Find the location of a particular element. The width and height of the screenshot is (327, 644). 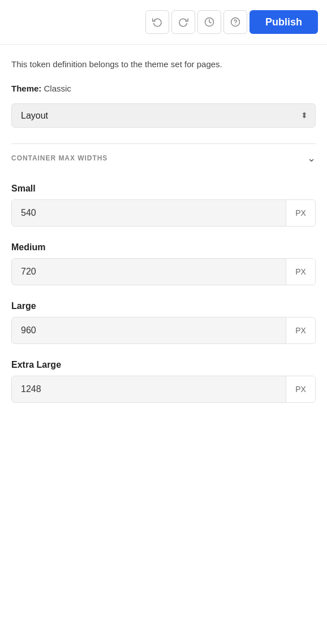

large-input is located at coordinates (149, 330).